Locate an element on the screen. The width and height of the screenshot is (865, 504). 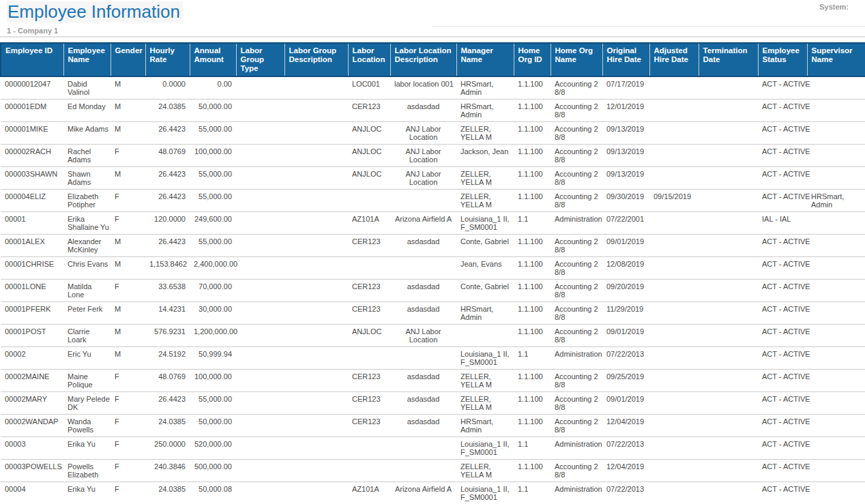
cell-gender: F is located at coordinates (128, 381).